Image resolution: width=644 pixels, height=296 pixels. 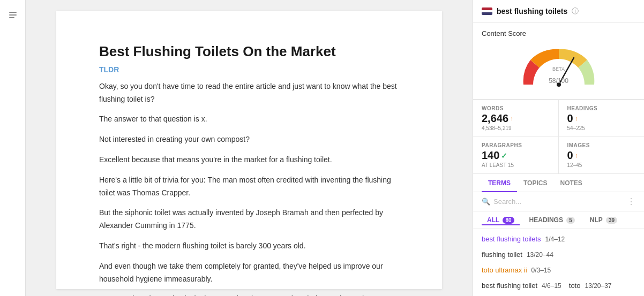 I want to click on search-more-icon: ⋮, so click(x=631, y=201).